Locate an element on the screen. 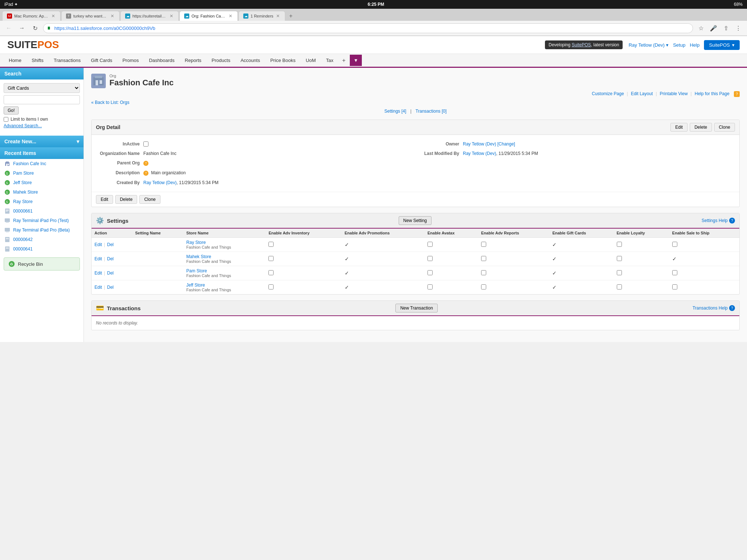  row4-avatax-check is located at coordinates (430, 287).